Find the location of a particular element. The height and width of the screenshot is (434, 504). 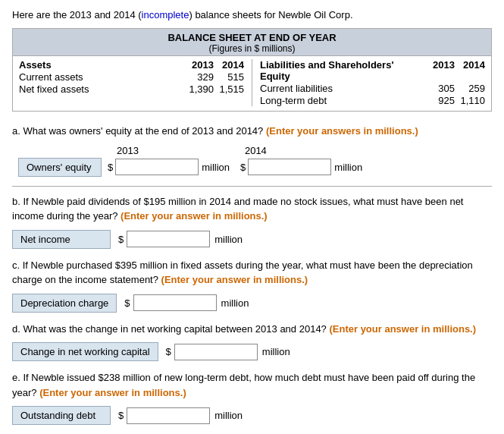

net-working-capital-label: Change in net working capital is located at coordinates (85, 352).